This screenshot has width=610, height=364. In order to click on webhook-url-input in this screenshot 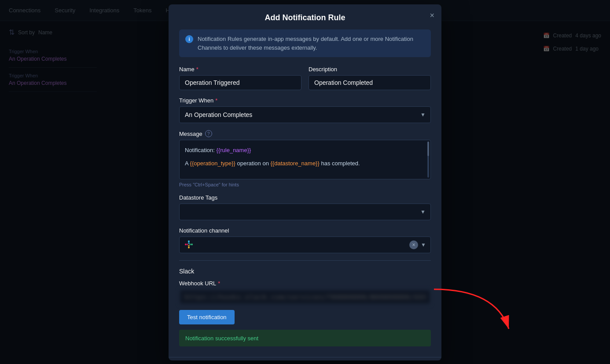, I will do `click(305, 297)`.